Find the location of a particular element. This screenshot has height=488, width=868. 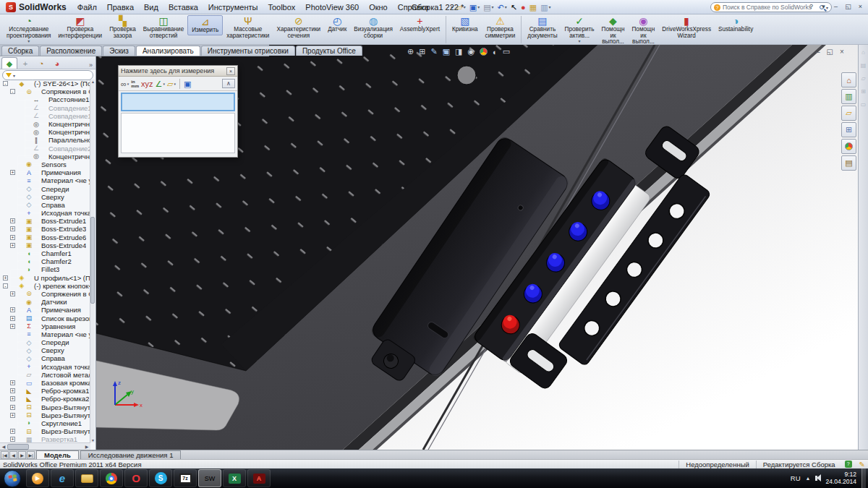

tab-nav-button: |◀ is located at coordinates (4, 455).